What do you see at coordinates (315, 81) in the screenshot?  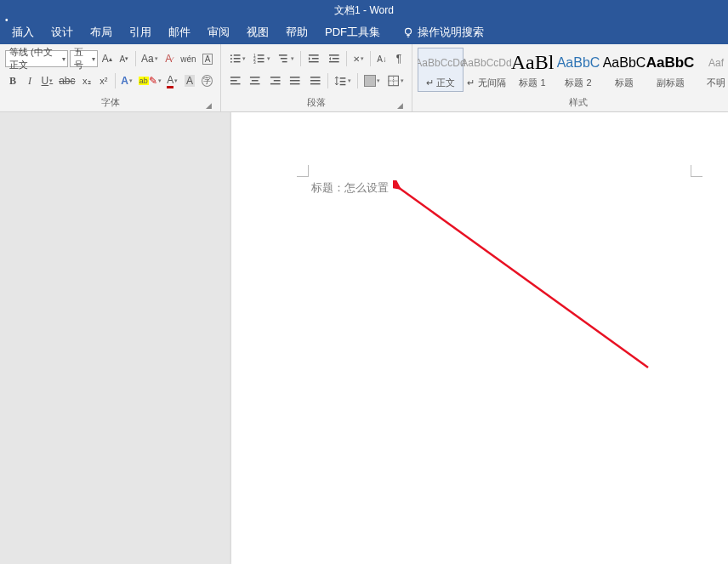 I see `align-dist-icon` at bounding box center [315, 81].